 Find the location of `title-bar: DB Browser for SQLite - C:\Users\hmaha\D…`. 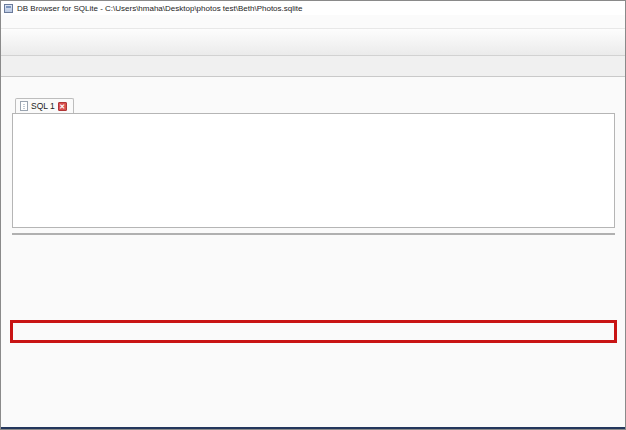

title-bar: DB Browser for SQLite - C:\Users\hmaha\D… is located at coordinates (313, 8).